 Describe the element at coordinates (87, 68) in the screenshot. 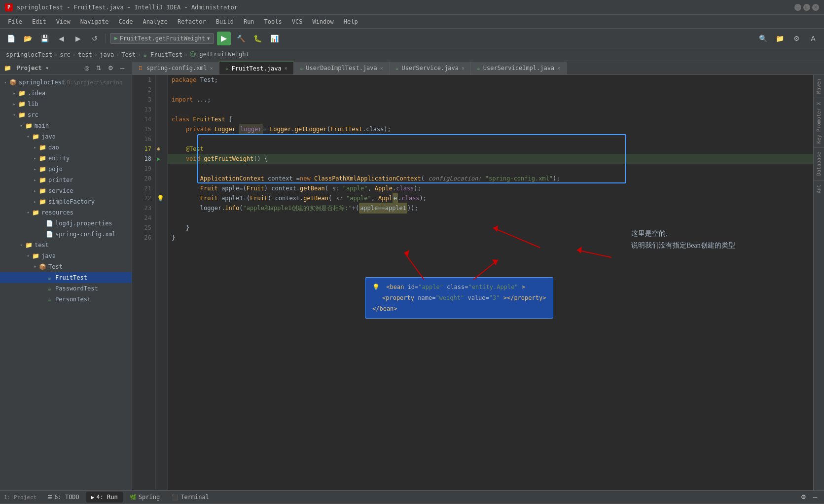

I see `sidebar-locate-btn: ◎` at that location.